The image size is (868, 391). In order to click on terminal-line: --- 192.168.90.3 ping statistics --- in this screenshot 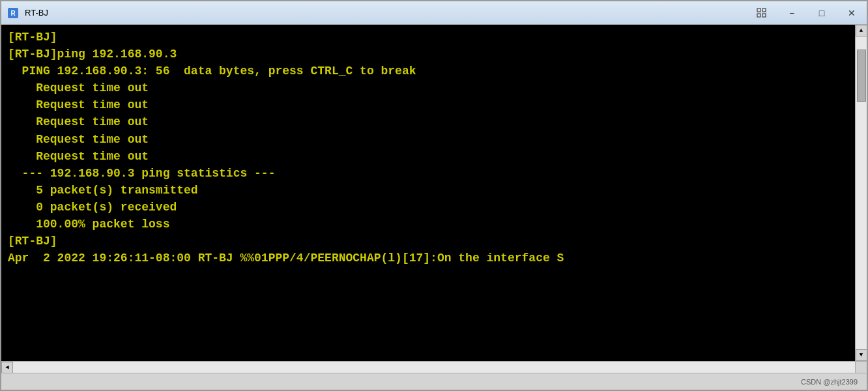, I will do `click(428, 173)`.